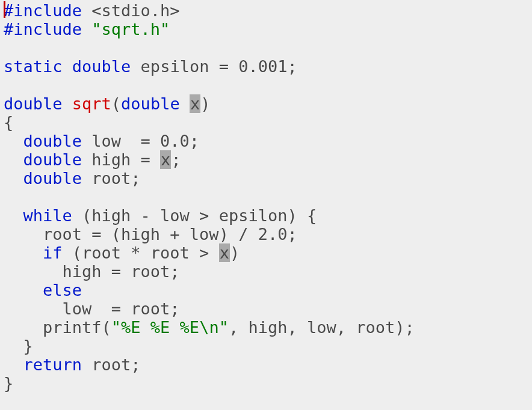  I want to click on code-text: ;, so click(176, 160).